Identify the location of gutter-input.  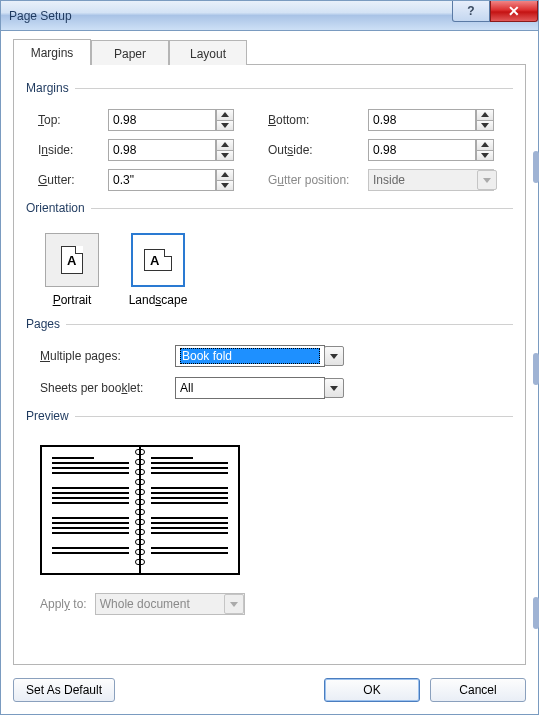
(162, 180).